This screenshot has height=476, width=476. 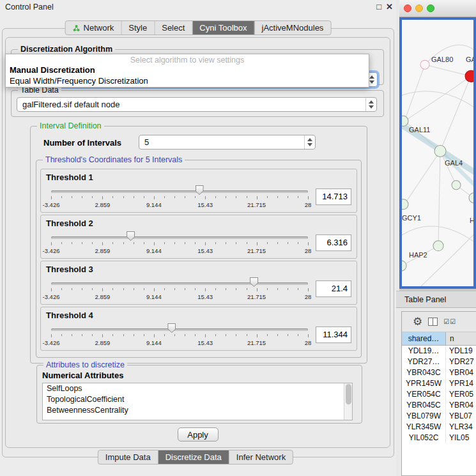 What do you see at coordinates (424, 395) in the screenshot?
I see `cell-shared-name: YER054C` at bounding box center [424, 395].